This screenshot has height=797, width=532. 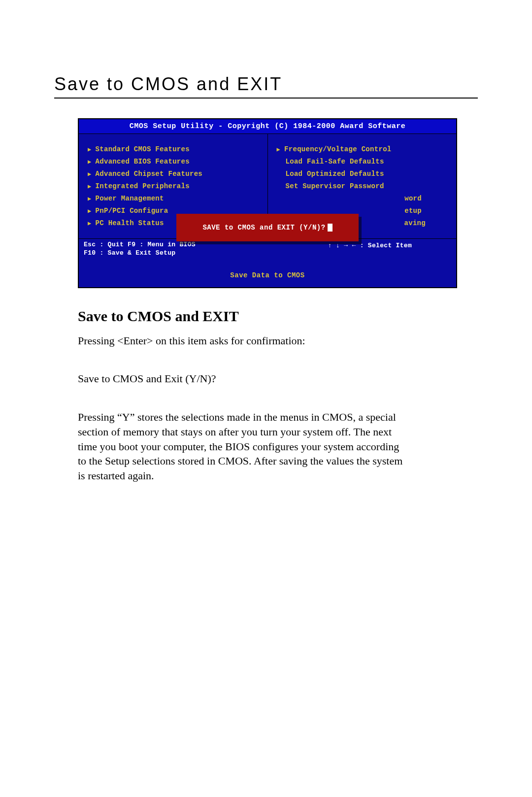 I want to click on menu-label: Advanced BIOS Features, so click(x=143, y=162).